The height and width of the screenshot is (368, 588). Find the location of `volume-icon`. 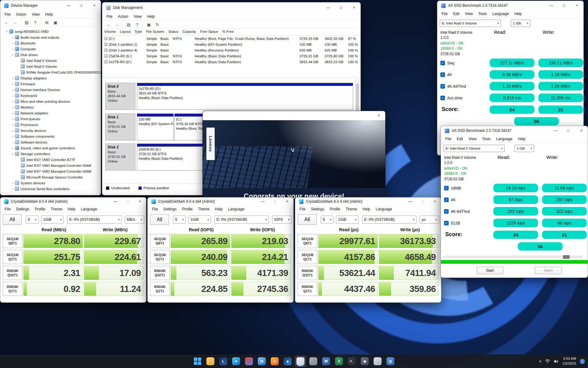

volume-icon is located at coordinates (556, 361).